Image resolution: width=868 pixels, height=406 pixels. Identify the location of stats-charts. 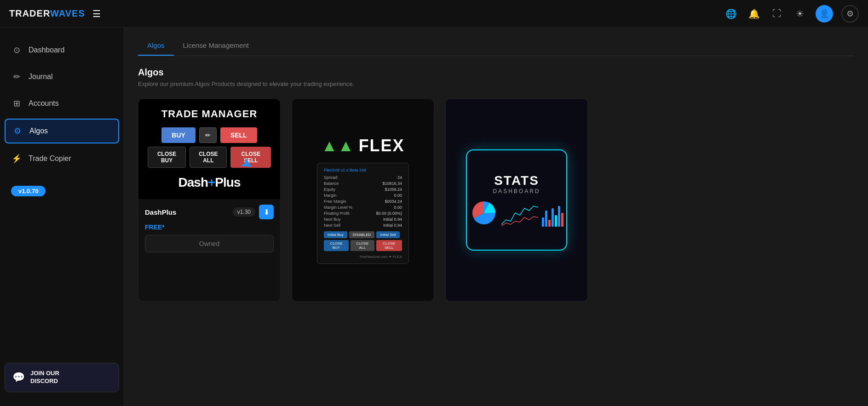
(517, 213).